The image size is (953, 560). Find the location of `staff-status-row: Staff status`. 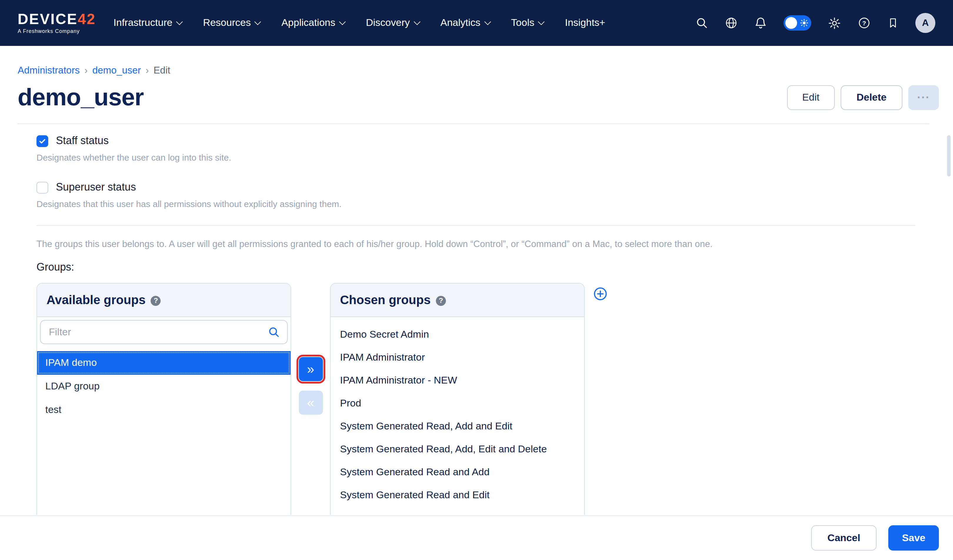

staff-status-row: Staff status is located at coordinates (476, 141).